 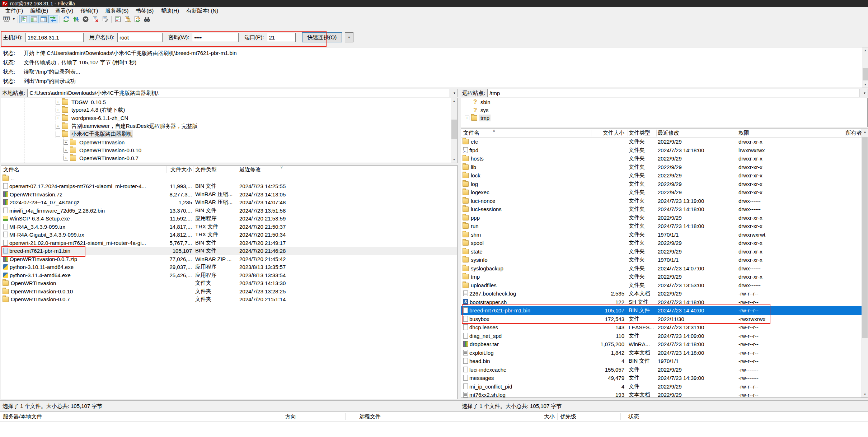 What do you see at coordinates (128, 19) in the screenshot?
I see `directory-compare-button` at bounding box center [128, 19].